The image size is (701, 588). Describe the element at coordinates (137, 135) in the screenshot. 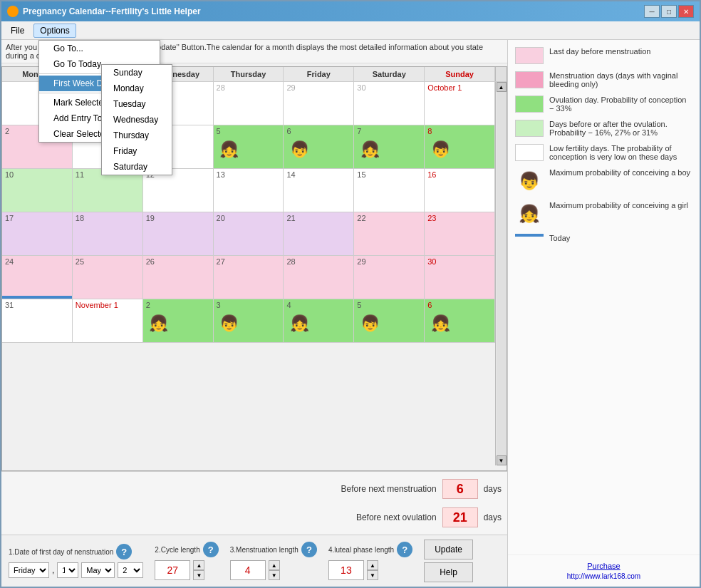

I see `submenu-thursday: Thursday` at that location.